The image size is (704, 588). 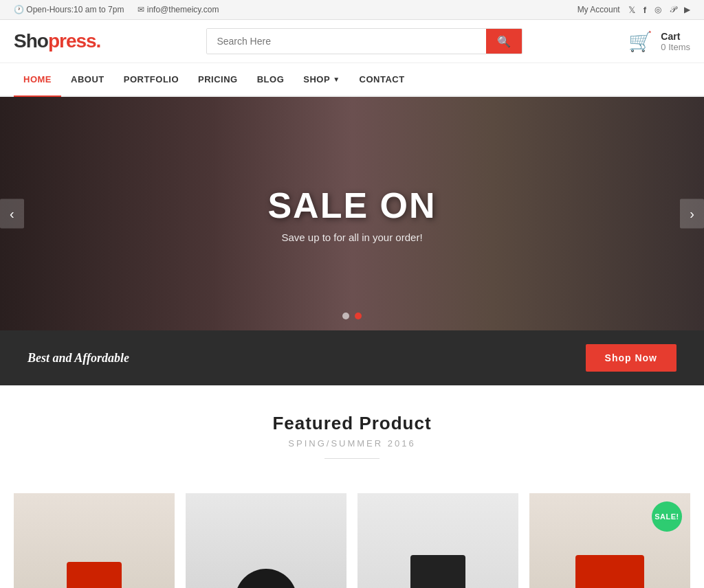 What do you see at coordinates (352, 423) in the screenshot?
I see `featured-title: Featured Product` at bounding box center [352, 423].